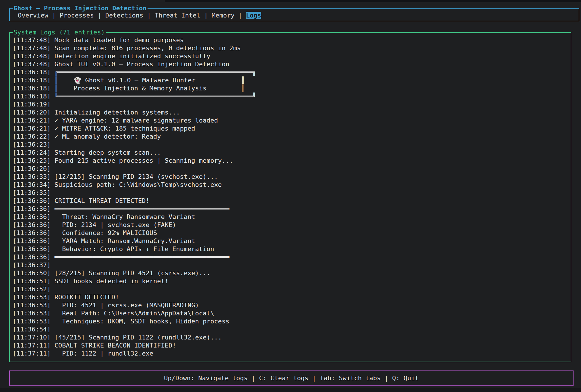 The height and width of the screenshot is (392, 581). Describe the element at coordinates (108, 137) in the screenshot. I see `log-message: ✓ ML anomaly detector: Ready` at that location.